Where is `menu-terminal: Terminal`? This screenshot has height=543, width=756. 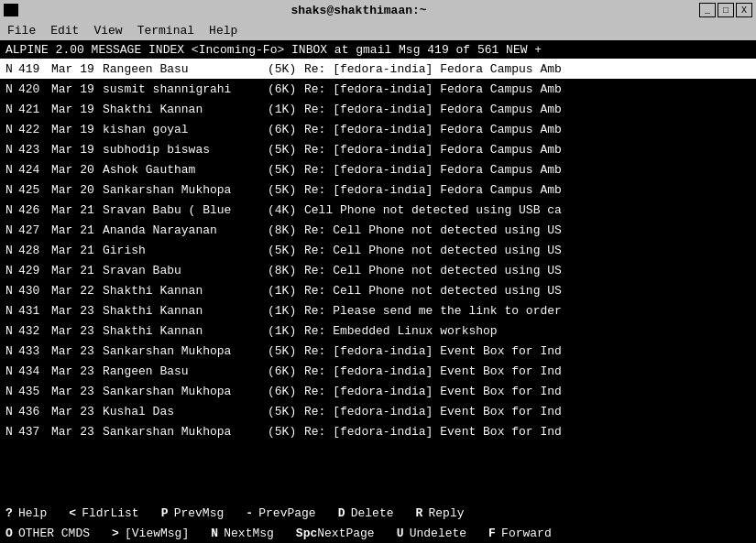 menu-terminal: Terminal is located at coordinates (166, 31).